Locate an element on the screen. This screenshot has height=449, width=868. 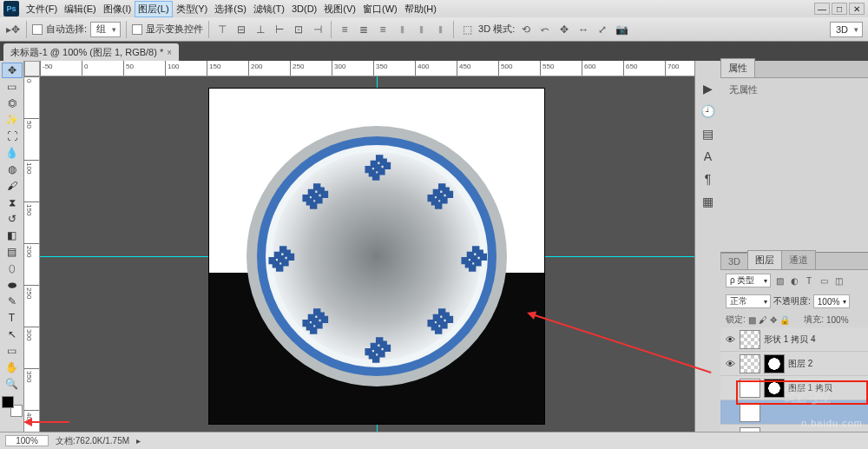
doc-info-arrow-icon: ▸ is located at coordinates (139, 441).